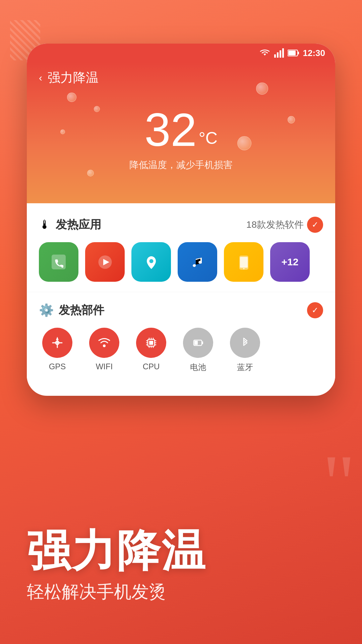  Describe the element at coordinates (198, 367) in the screenshot. I see `battery-label: 电池` at that location.